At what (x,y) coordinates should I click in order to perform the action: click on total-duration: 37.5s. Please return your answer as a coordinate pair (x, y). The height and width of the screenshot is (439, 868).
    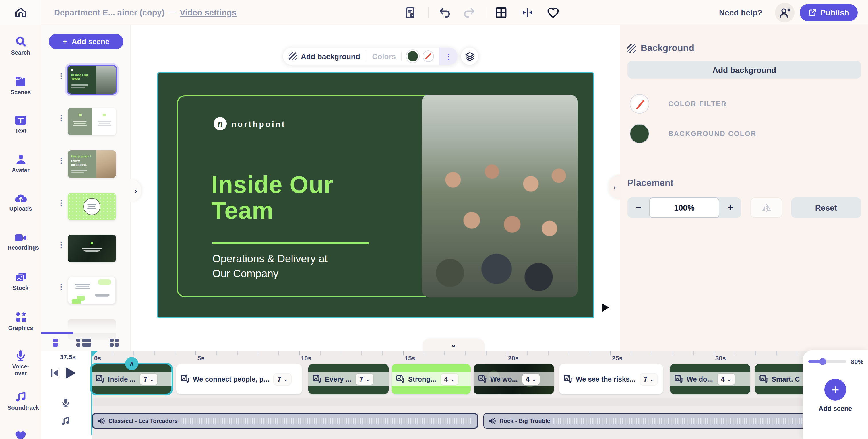
    Looking at the image, I should click on (62, 357).